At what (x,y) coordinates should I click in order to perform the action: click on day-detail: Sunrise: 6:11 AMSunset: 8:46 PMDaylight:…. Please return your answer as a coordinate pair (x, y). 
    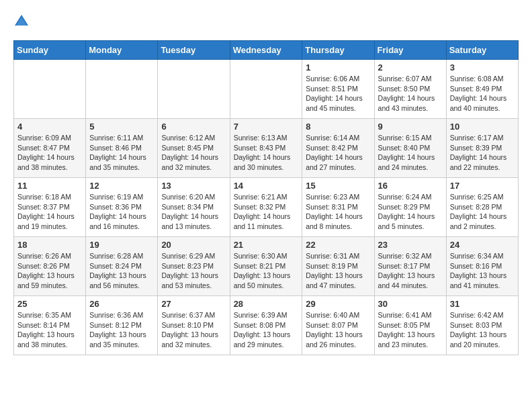
    Looking at the image, I should click on (122, 153).